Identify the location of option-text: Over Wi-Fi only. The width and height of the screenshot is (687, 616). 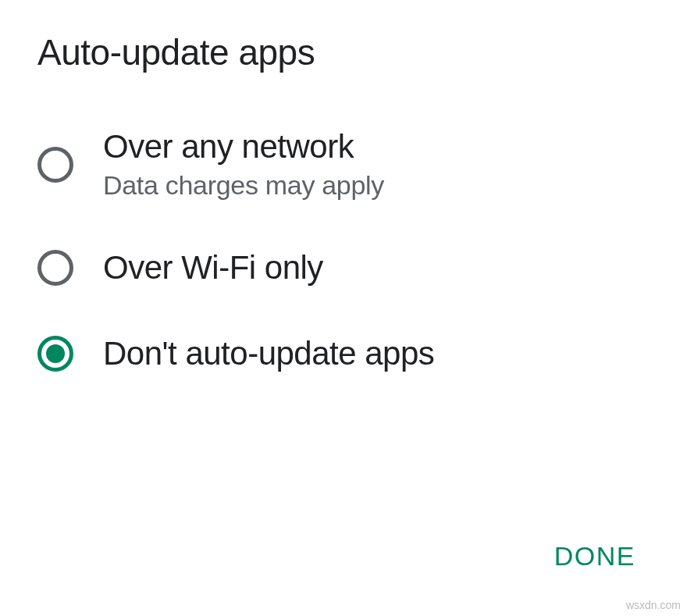
(213, 268).